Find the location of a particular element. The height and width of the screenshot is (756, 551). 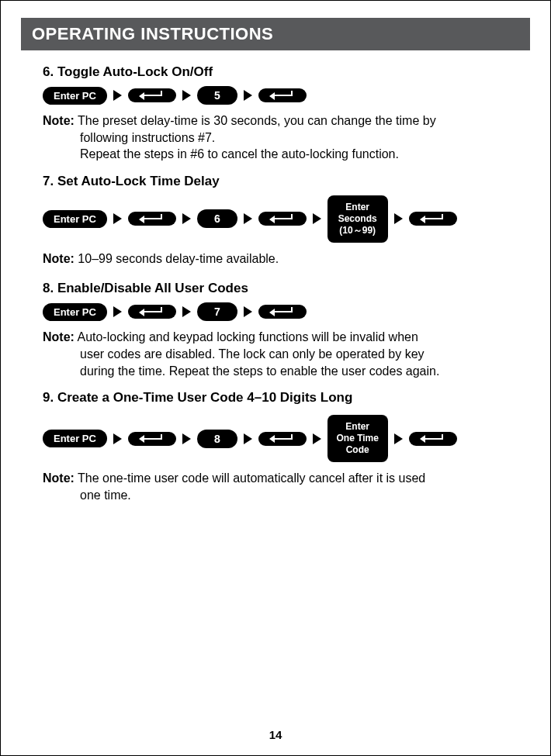

box-line: One Time is located at coordinates (357, 438).